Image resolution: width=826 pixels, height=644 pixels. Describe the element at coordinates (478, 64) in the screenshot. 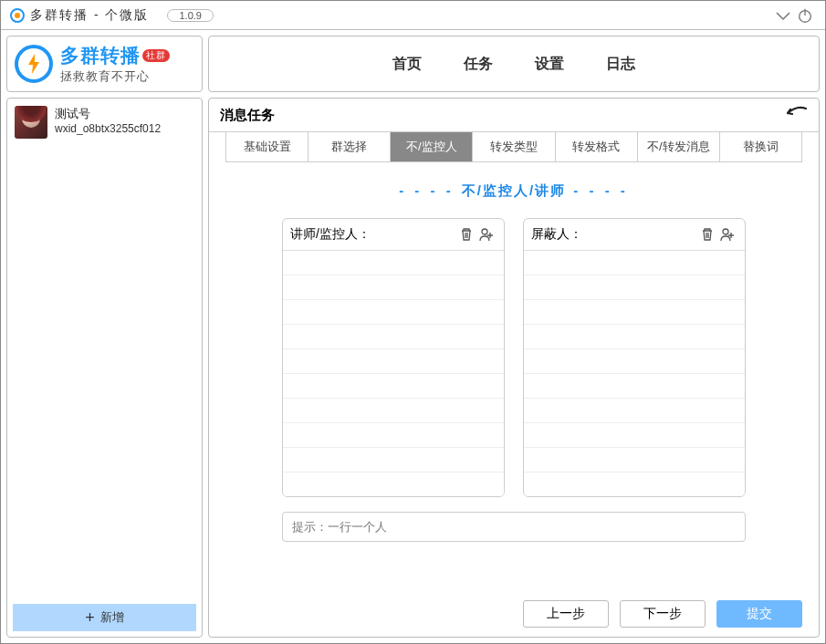

I see `nav-task: 任务` at that location.